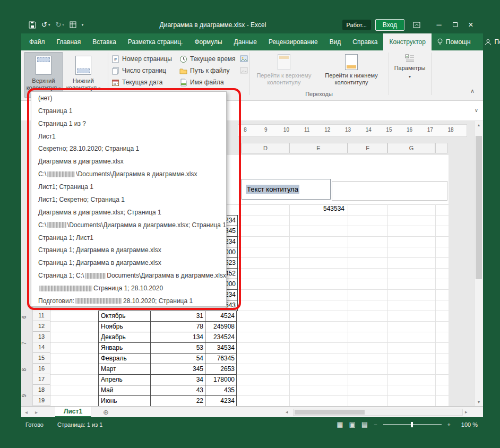  Describe the element at coordinates (128, 174) in the screenshot. I see `header-preset-item: C:\\Documents\Диаграмма в диаграмме.xlsx` at that location.